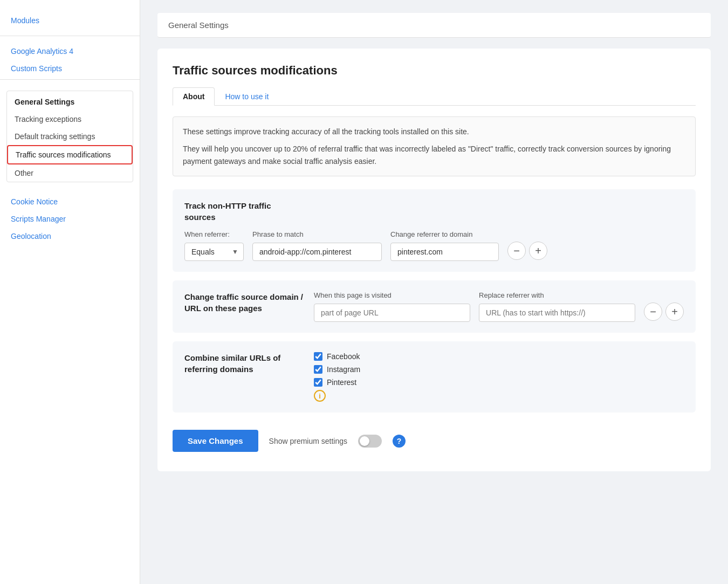  What do you see at coordinates (70, 51) in the screenshot?
I see `sidebar-ga4-link: Google Analytics 4` at bounding box center [70, 51].